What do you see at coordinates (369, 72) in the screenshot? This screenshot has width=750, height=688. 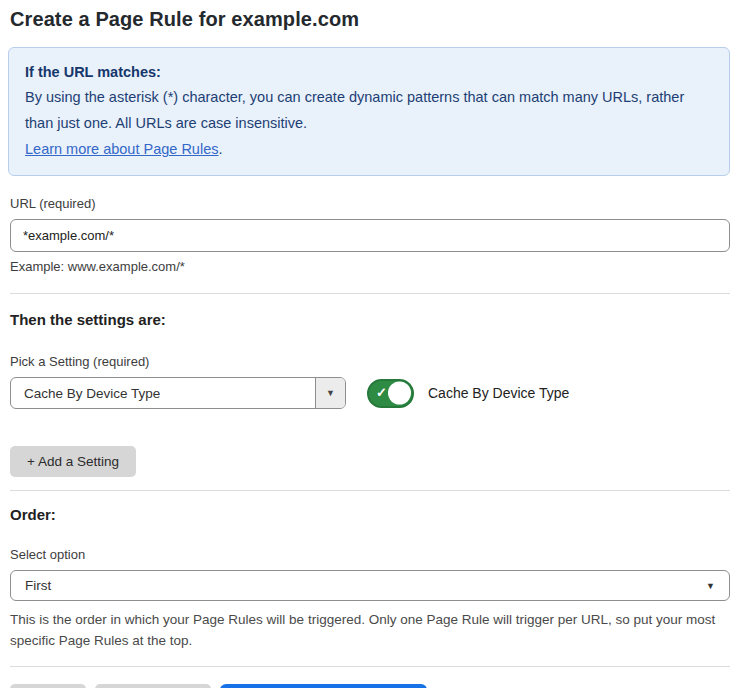 I see `info-box-heading: If the URL matches:` at bounding box center [369, 72].